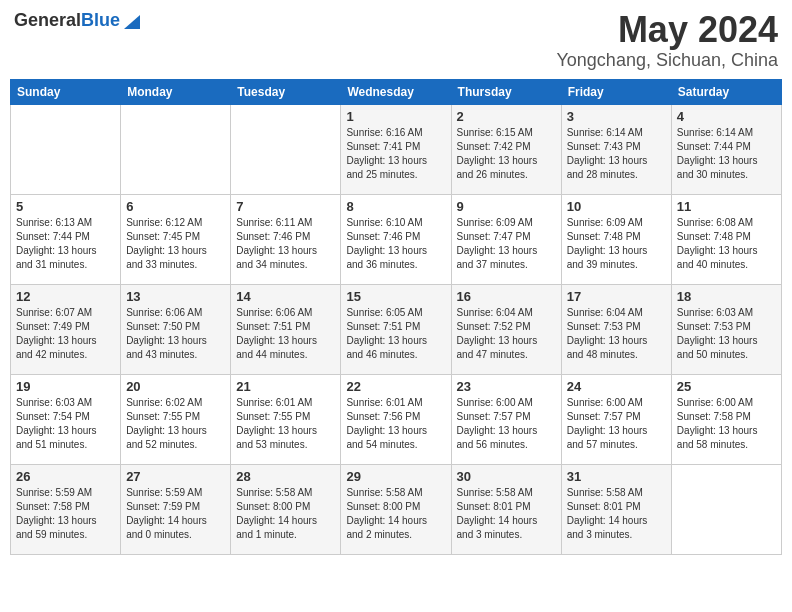 This screenshot has height=612, width=792. What do you see at coordinates (176, 476) in the screenshot?
I see `day-number: 27` at bounding box center [176, 476].